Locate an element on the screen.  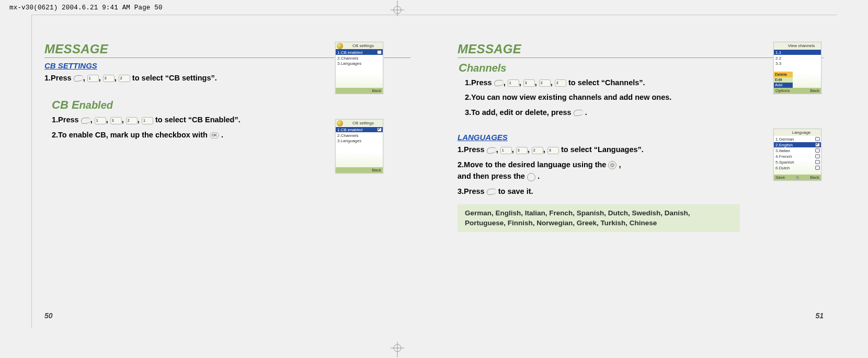
heading-languages: LANGUAGES is located at coordinates (641, 137).